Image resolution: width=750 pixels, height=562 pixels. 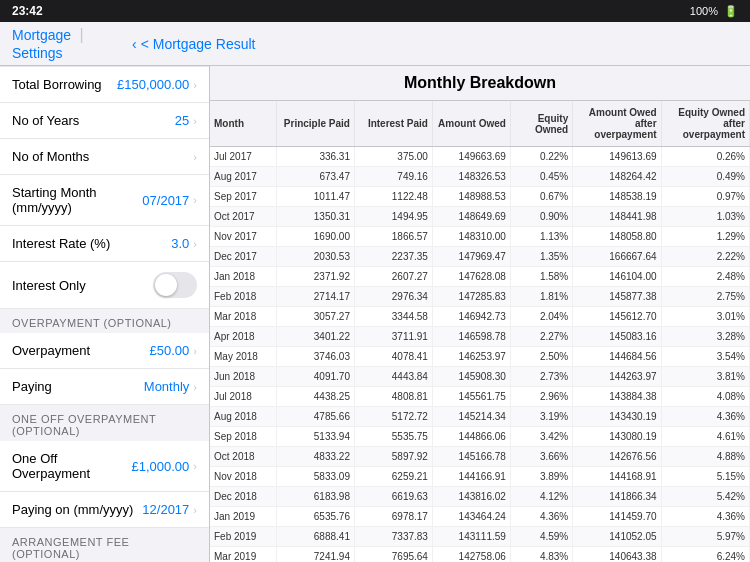 What do you see at coordinates (541, 377) in the screenshot?
I see `table-cell: 2.73%` at bounding box center [541, 377].